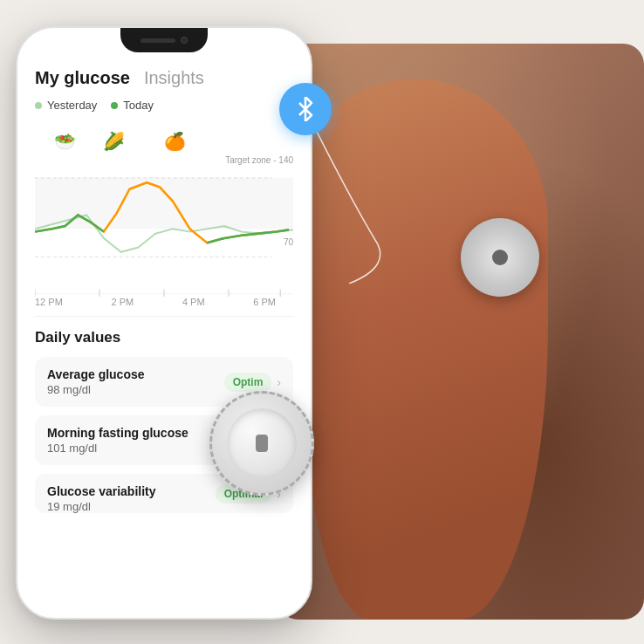 The height and width of the screenshot is (644, 644). I want to click on glucose-variability-name: Glucose variability, so click(101, 491).